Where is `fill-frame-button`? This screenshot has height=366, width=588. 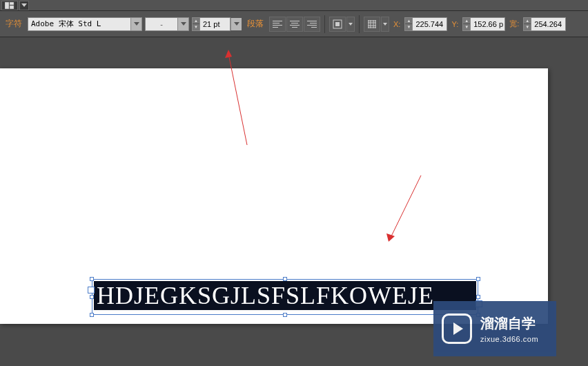
fill-frame-button is located at coordinates (337, 24).